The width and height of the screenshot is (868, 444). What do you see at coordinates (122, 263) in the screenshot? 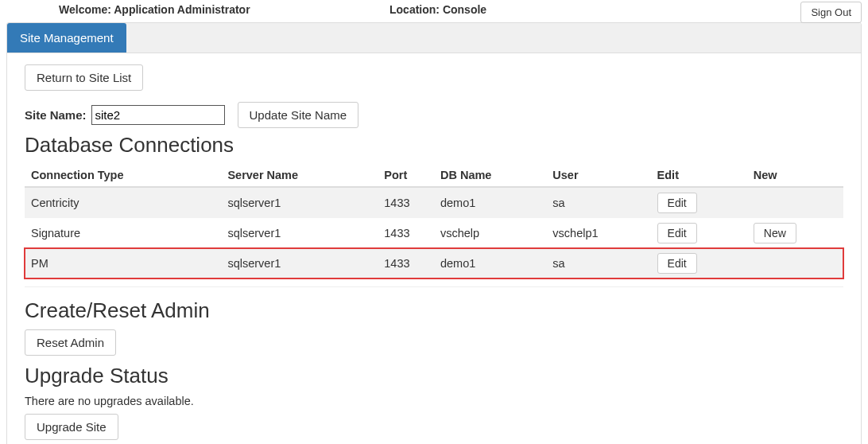
I see `cell-type: PM` at bounding box center [122, 263].